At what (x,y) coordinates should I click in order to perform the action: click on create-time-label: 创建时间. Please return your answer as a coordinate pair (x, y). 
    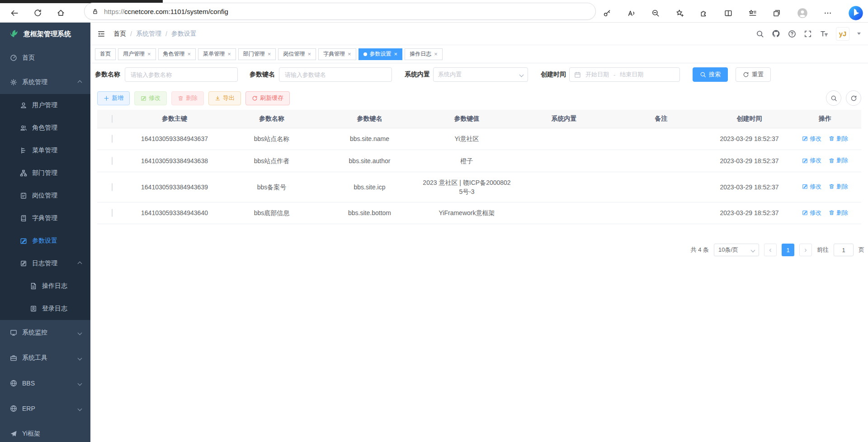
    Looking at the image, I should click on (553, 75).